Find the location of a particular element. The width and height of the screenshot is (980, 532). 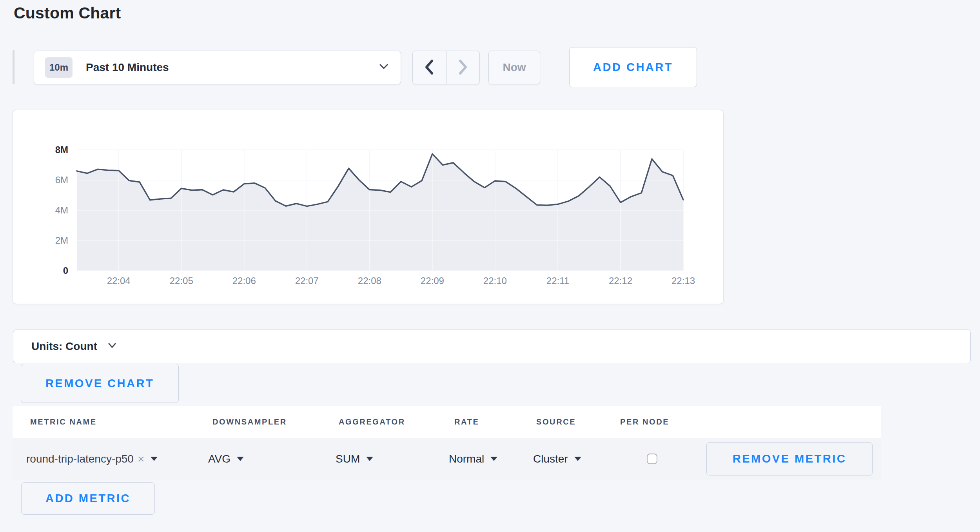

remove-metric-button: REMOVE METRIC is located at coordinates (789, 459).